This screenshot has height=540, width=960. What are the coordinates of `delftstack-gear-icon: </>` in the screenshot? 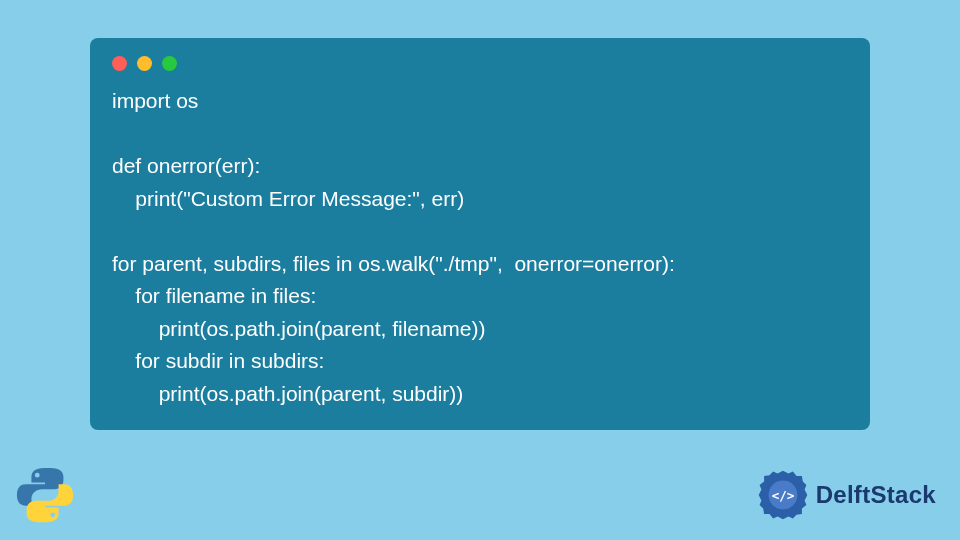 It's located at (783, 495).